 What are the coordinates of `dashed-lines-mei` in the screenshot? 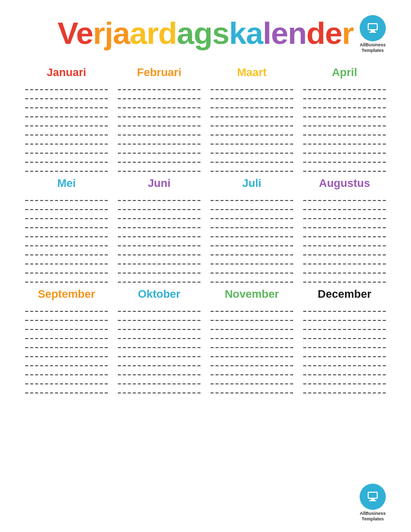 It's located at (66, 238).